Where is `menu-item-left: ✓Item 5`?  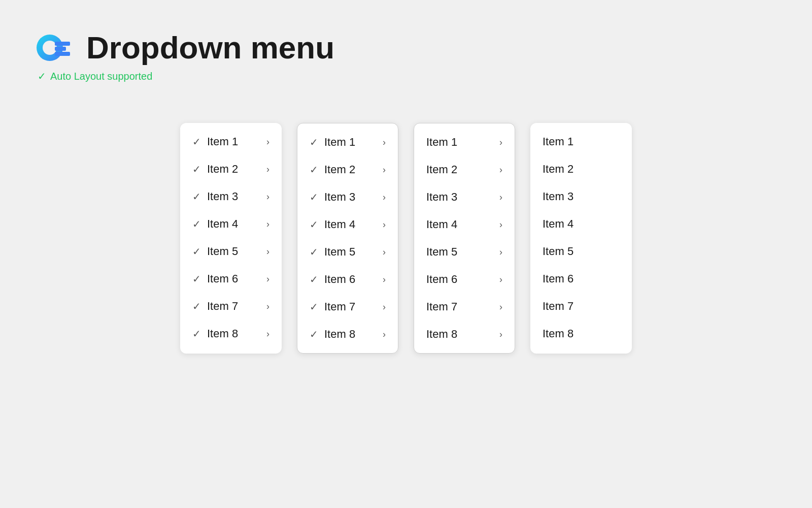
menu-item-left: ✓Item 5 is located at coordinates (215, 251).